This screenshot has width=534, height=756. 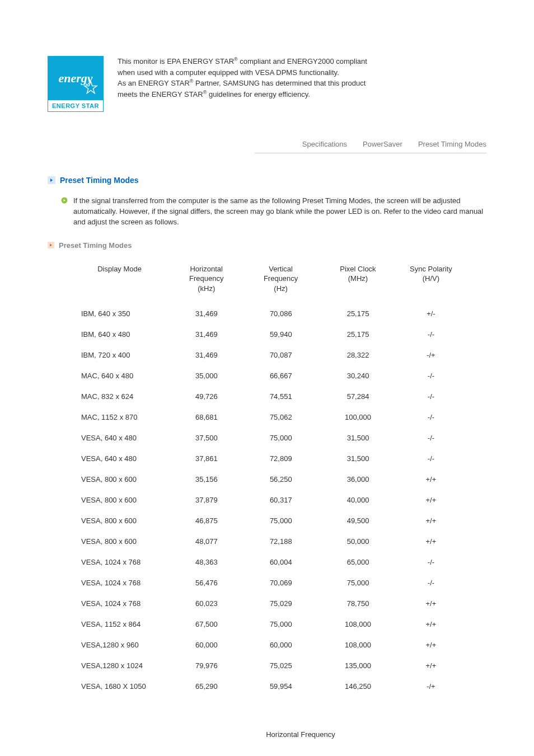 What do you see at coordinates (267, 645) in the screenshot?
I see `table-row: VESA,1280 x 96060,00060,000108,000+/+` at bounding box center [267, 645].